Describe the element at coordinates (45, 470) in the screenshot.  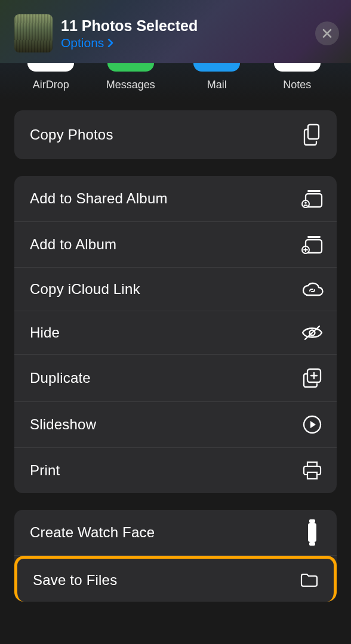
I see `row-label: Print` at that location.